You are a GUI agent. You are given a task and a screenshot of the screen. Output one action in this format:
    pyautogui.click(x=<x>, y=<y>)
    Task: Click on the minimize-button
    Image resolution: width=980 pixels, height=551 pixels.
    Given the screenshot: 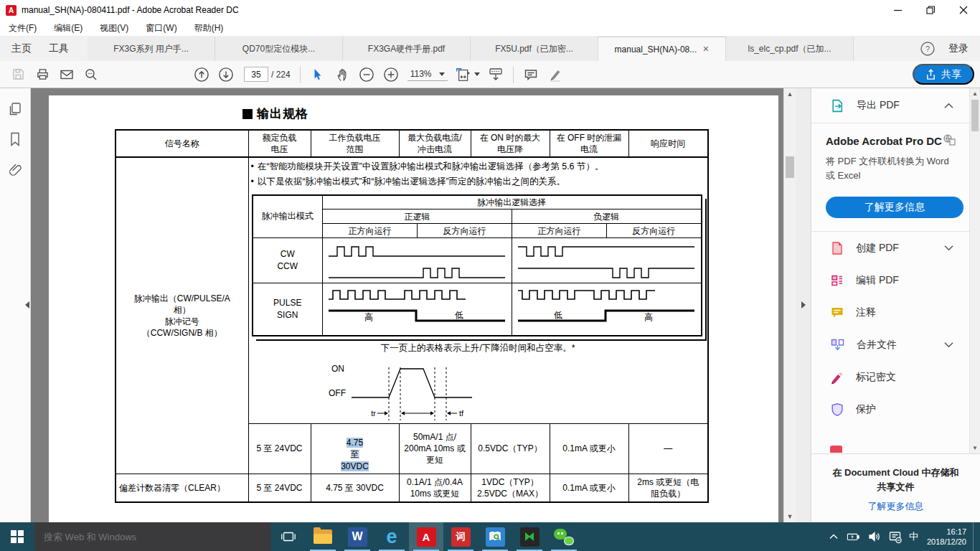 What is the action you would take?
    pyautogui.click(x=897, y=10)
    